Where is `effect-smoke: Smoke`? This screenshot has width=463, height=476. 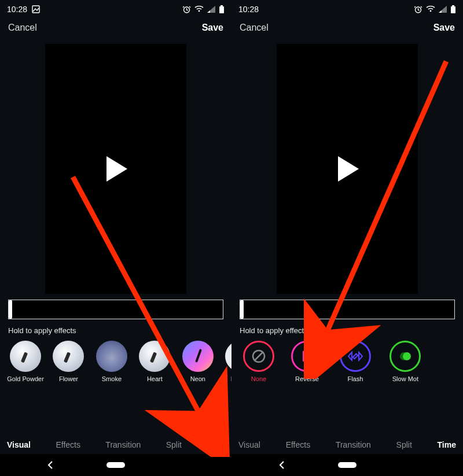
effect-smoke: Smoke is located at coordinates (112, 362).